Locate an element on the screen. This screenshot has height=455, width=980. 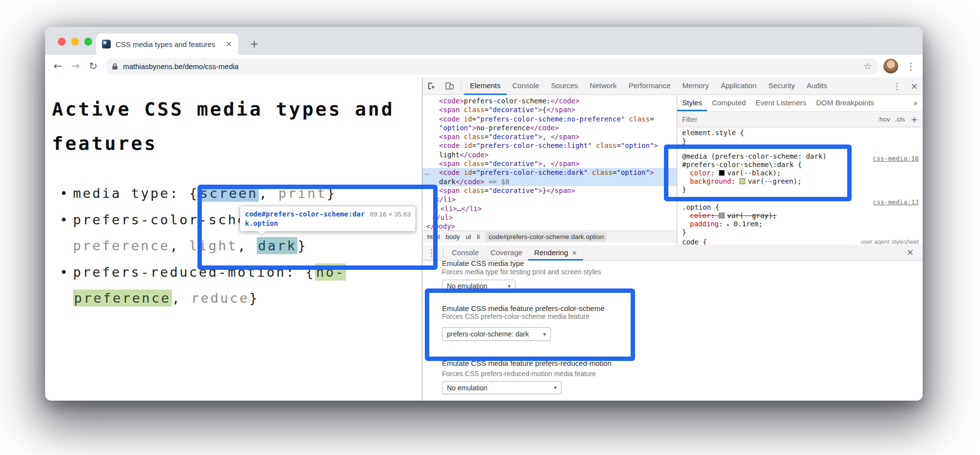
rule-selector: .option { is located at coordinates (701, 208).